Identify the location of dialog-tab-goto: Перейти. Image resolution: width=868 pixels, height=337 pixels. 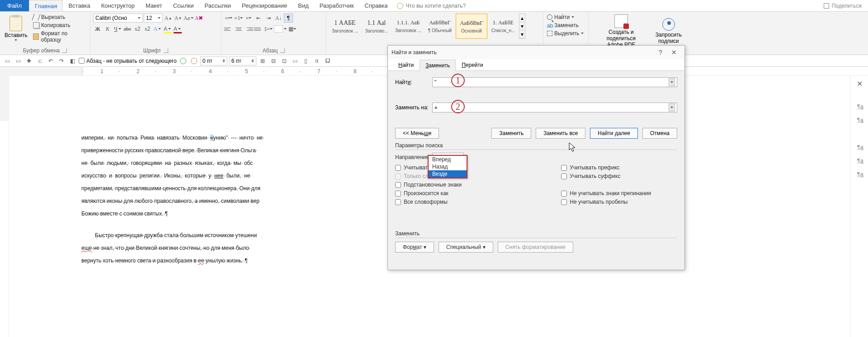
(472, 65).